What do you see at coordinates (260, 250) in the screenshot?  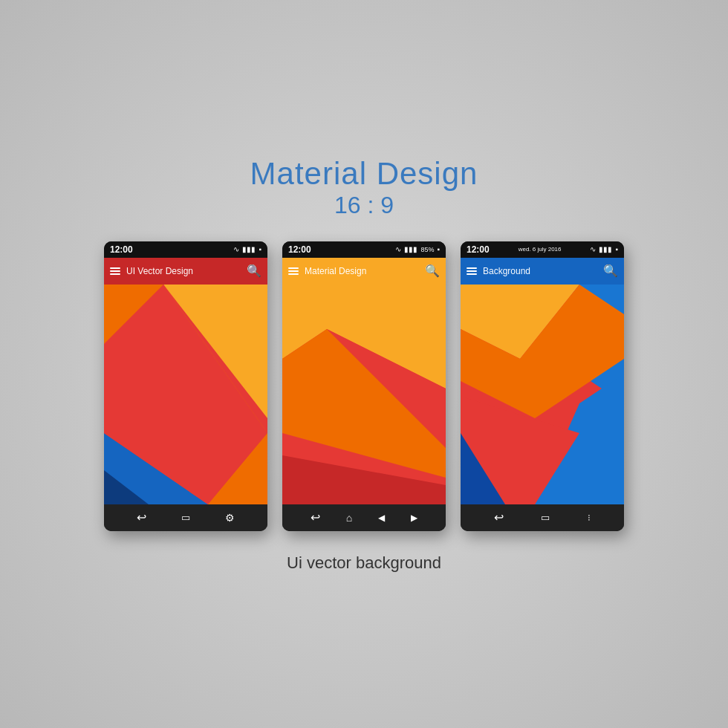 I see `battery-icon-1: ▪` at bounding box center [260, 250].